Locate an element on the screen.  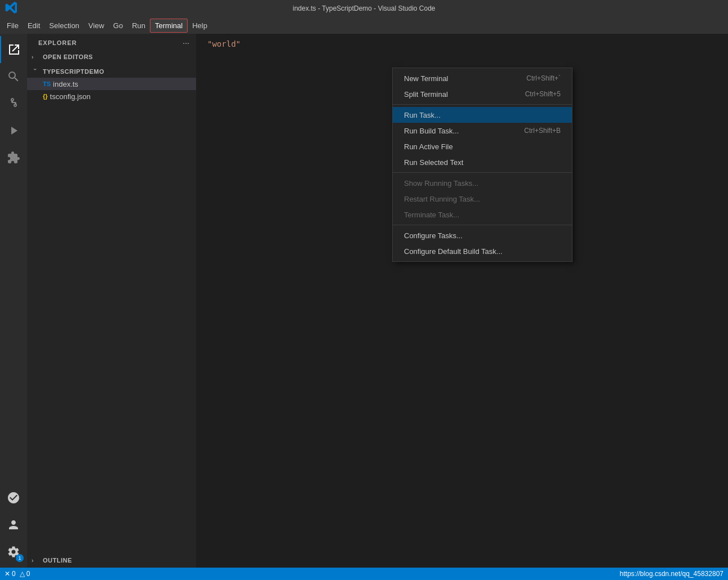
editor-content: "world" is located at coordinates (462, 44).